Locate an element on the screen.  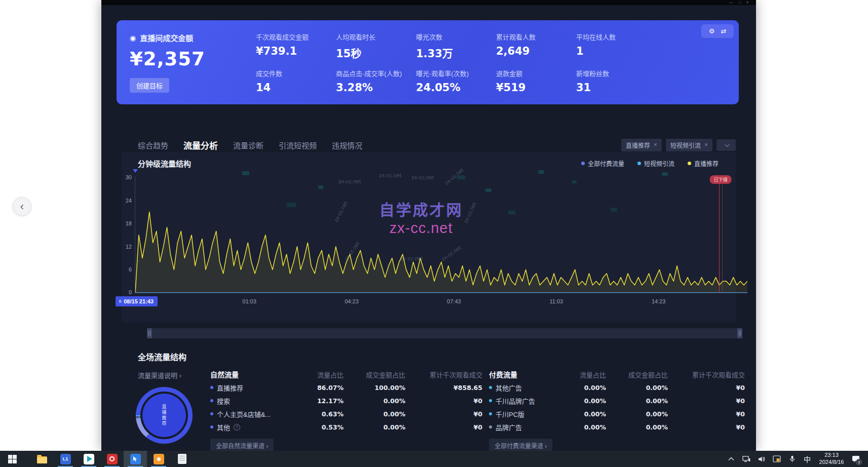
col-header: 流量占比 is located at coordinates (320, 375).